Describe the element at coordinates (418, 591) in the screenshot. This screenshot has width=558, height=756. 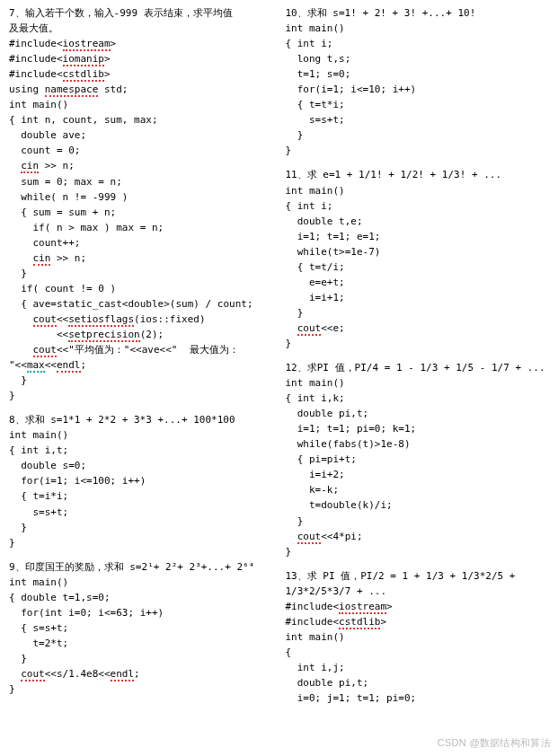
I see `p13-title-b: 1/3*2/5*3/7 + ...` at that location.